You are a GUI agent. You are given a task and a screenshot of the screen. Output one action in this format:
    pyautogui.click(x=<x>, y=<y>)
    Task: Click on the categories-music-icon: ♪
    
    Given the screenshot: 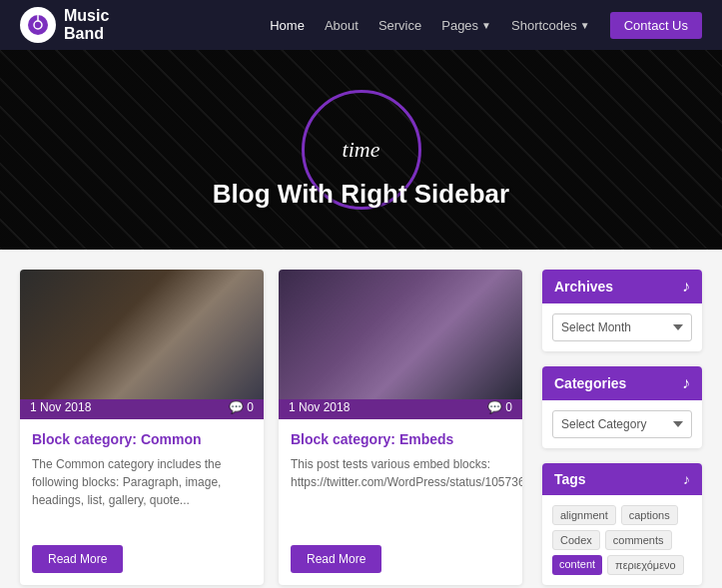 What is the action you would take?
    pyautogui.click(x=686, y=383)
    